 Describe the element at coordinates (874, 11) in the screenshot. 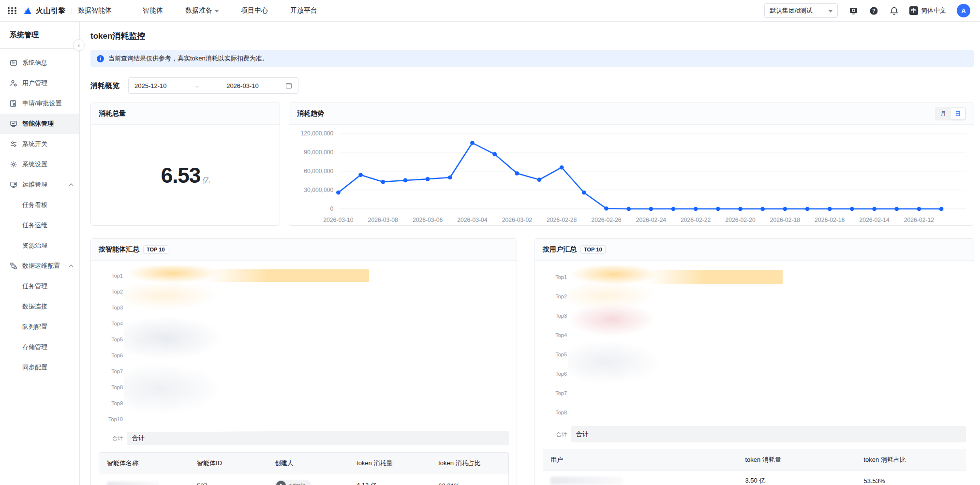

I see `help-icon: ?` at that location.